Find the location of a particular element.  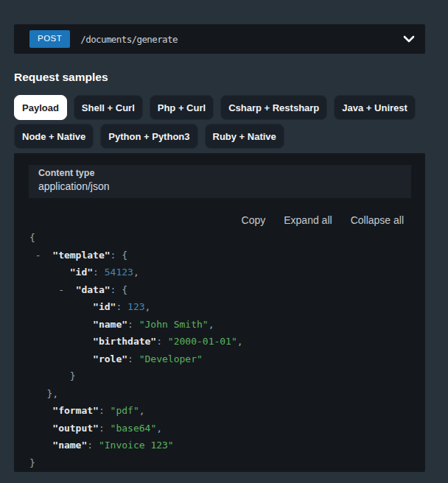

tab-payload: Payload is located at coordinates (41, 107).